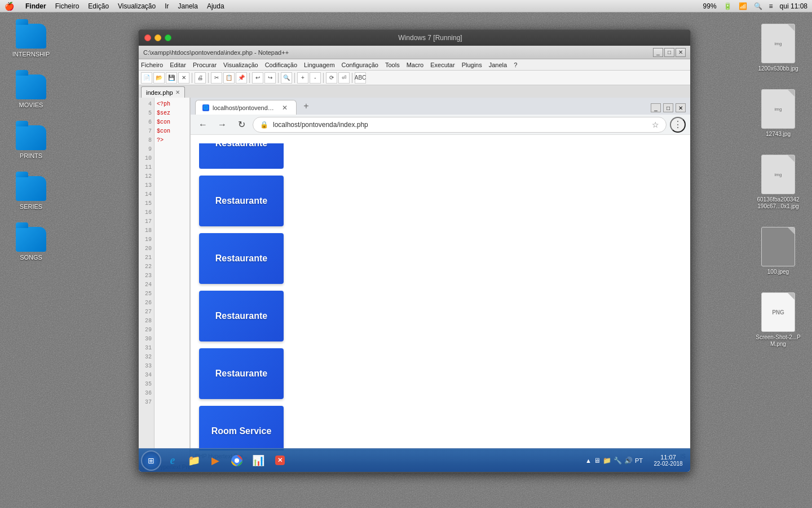 Image resolution: width=812 pixels, height=508 pixels. Describe the element at coordinates (778, 320) in the screenshot. I see `desktop-file-screenshot: PNG Screen-Shot-2...PM.png` at that location.